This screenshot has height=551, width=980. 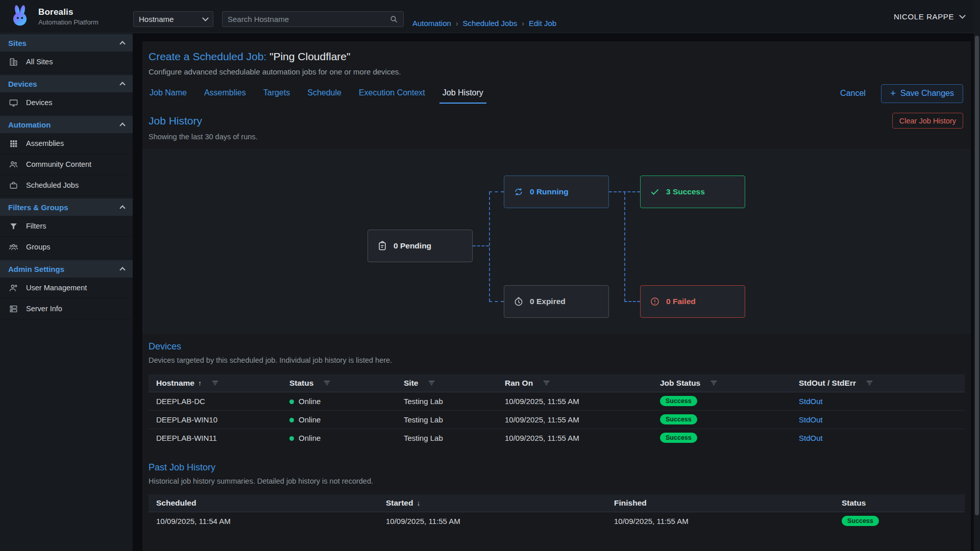 I want to click on cancel-button: Cancel, so click(x=853, y=93).